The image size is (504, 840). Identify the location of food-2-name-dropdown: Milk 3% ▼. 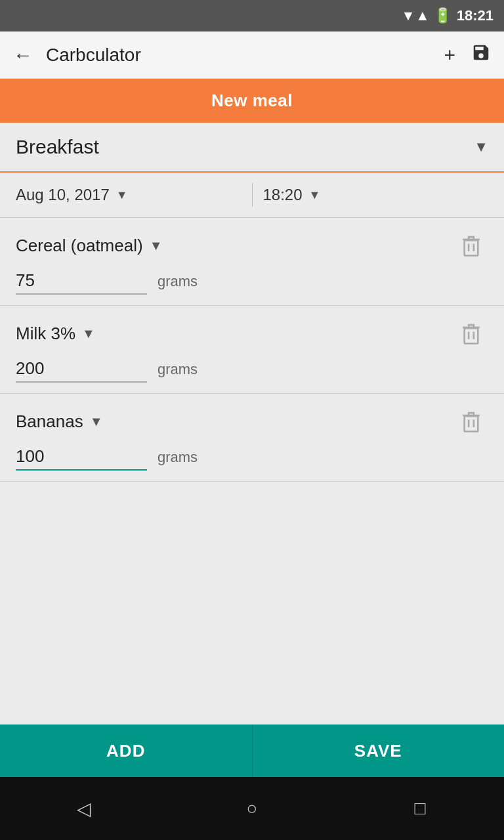
(235, 333).